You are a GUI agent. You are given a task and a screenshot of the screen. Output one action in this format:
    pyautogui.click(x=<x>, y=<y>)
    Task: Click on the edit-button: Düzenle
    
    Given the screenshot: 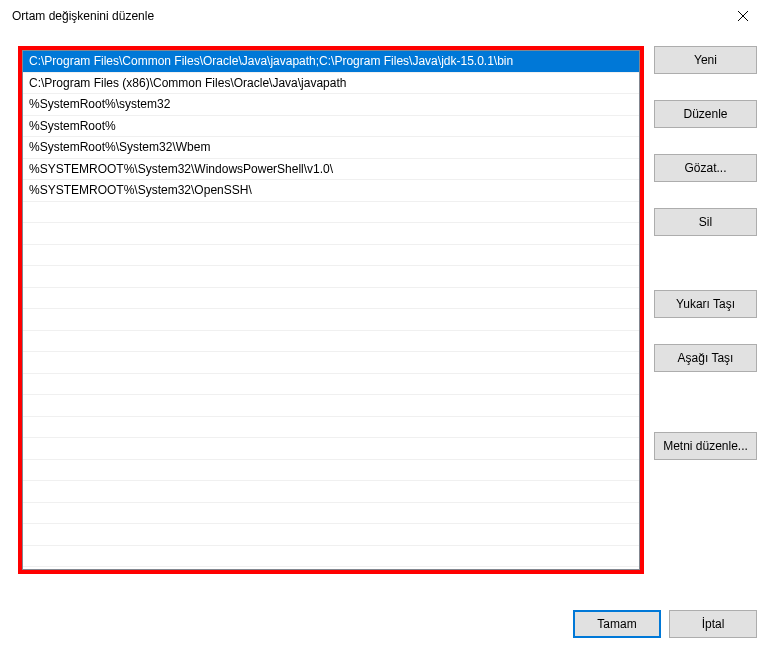 What is the action you would take?
    pyautogui.click(x=706, y=114)
    